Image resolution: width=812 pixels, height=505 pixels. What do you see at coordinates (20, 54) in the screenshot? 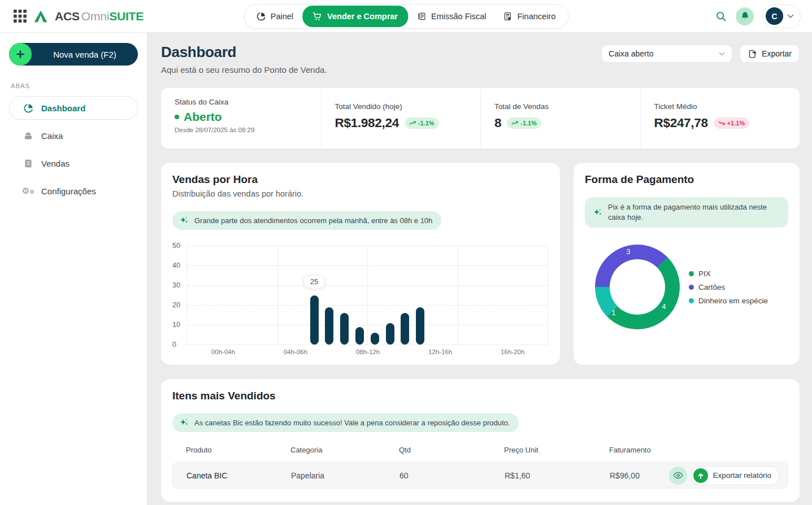
I see `plus-icon` at bounding box center [20, 54].